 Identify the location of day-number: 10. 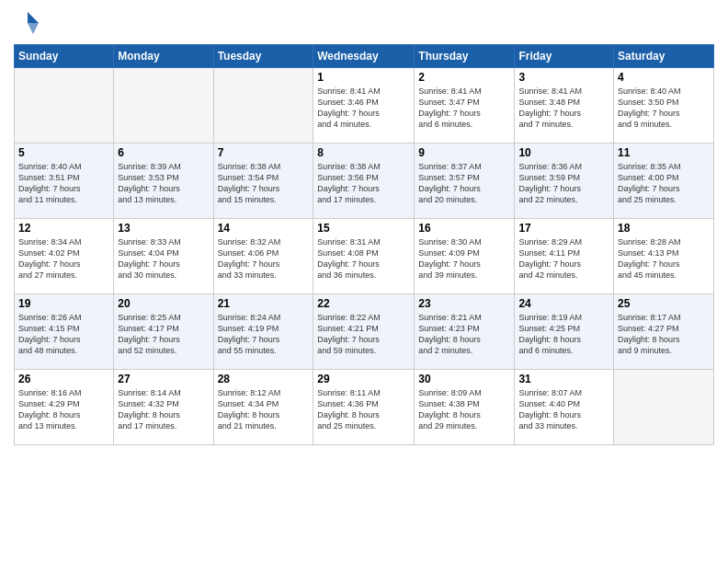
(564, 153).